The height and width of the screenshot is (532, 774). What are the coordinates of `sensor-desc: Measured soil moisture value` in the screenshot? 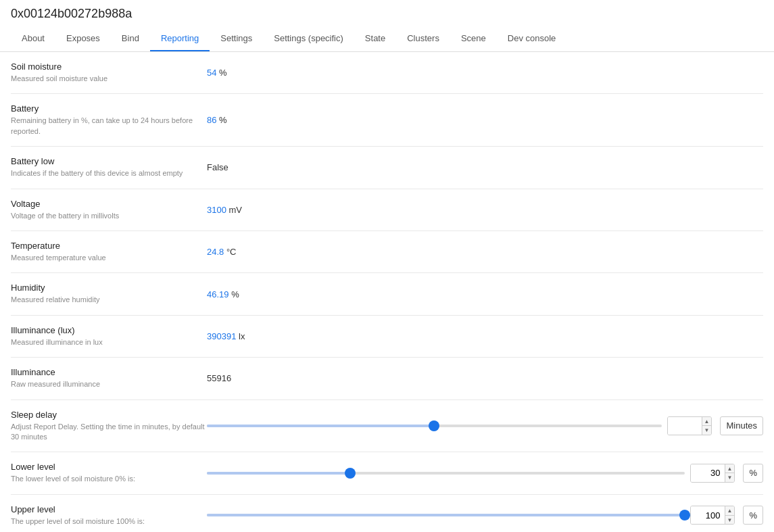 It's located at (109, 78).